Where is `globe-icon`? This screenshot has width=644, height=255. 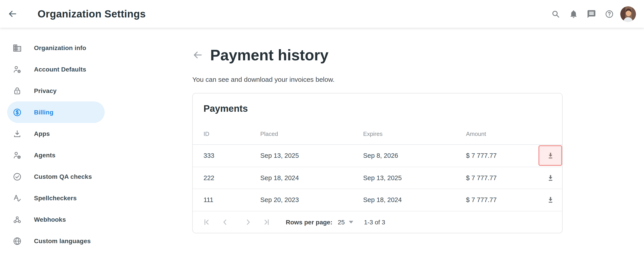 globe-icon is located at coordinates (17, 241).